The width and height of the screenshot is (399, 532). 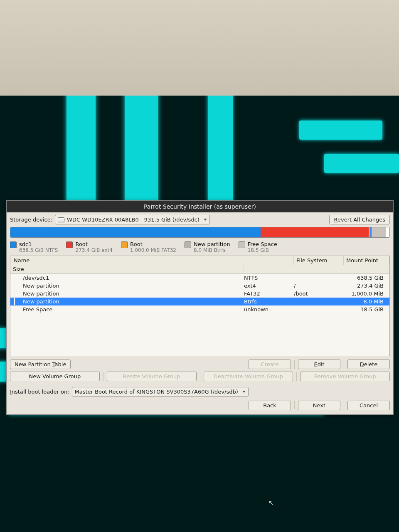 I want to click on legend-detail: 8.0 MiB Btrfs, so click(x=212, y=250).